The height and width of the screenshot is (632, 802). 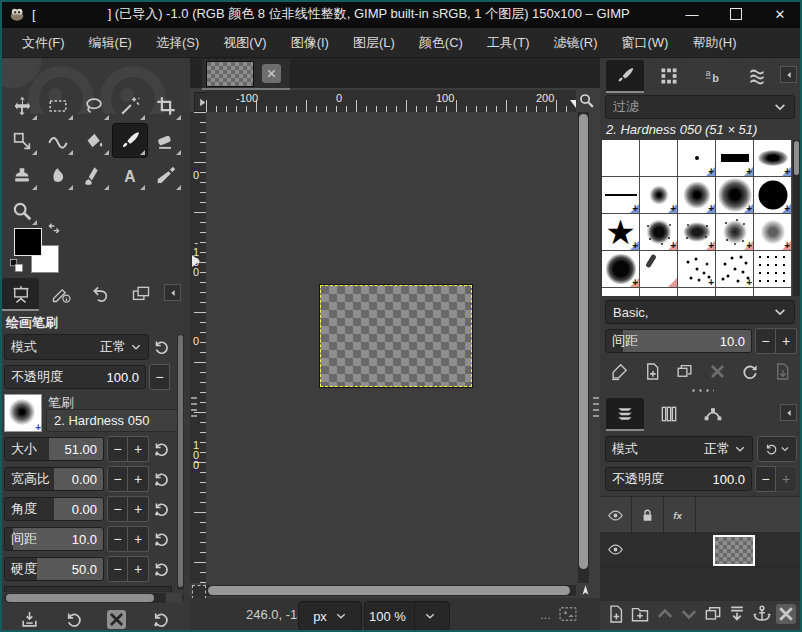 What do you see at coordinates (23, 413) in the screenshot?
I see `brush-thumbnail` at bounding box center [23, 413].